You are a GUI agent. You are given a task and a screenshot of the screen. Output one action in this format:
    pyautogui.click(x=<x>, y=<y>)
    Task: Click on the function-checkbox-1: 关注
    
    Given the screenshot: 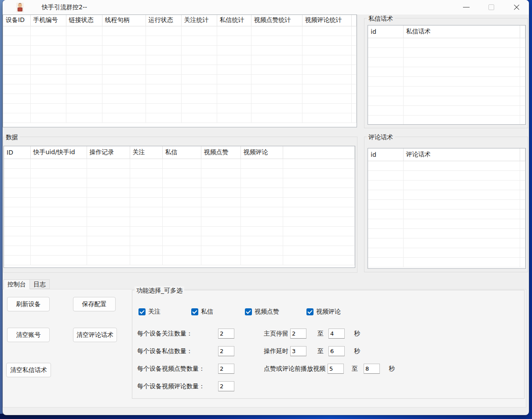 What is the action you would take?
    pyautogui.click(x=149, y=312)
    